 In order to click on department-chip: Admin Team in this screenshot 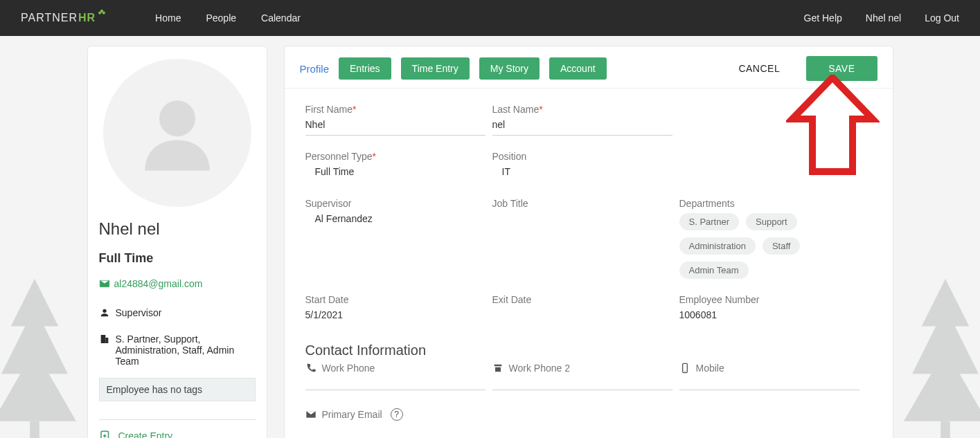, I will do `click(714, 270)`.